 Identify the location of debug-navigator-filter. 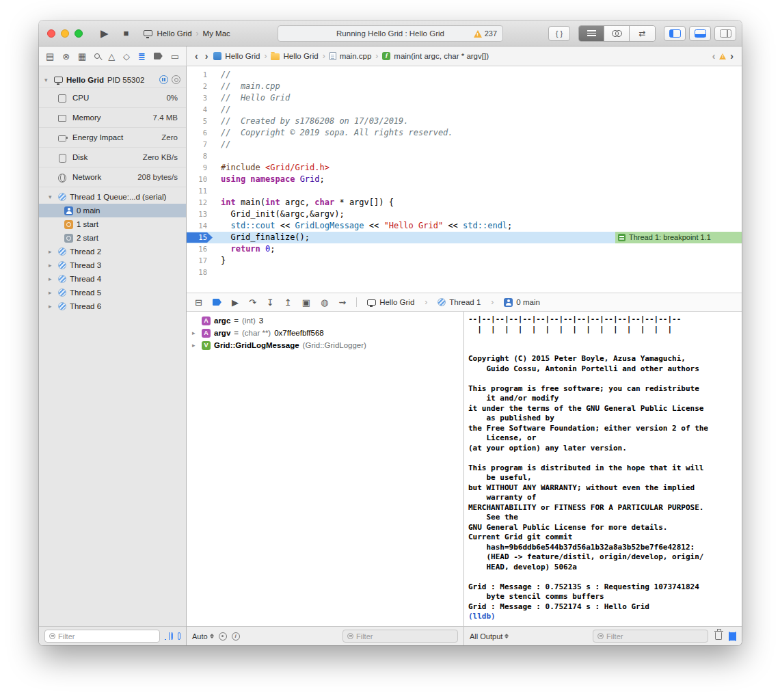
(103, 636).